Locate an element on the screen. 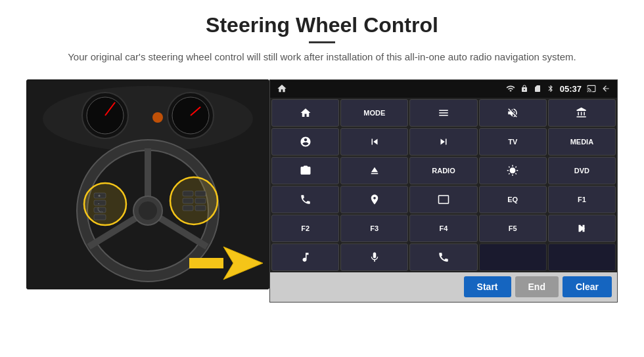 This screenshot has height=357, width=644. btn-f1: F1 is located at coordinates (582, 200).